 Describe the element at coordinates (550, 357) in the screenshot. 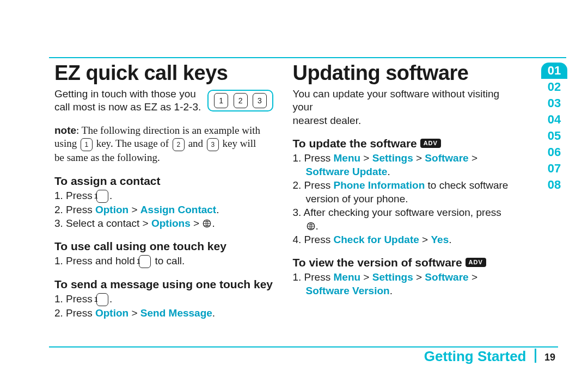

I see `footer-page-number: 19` at that location.